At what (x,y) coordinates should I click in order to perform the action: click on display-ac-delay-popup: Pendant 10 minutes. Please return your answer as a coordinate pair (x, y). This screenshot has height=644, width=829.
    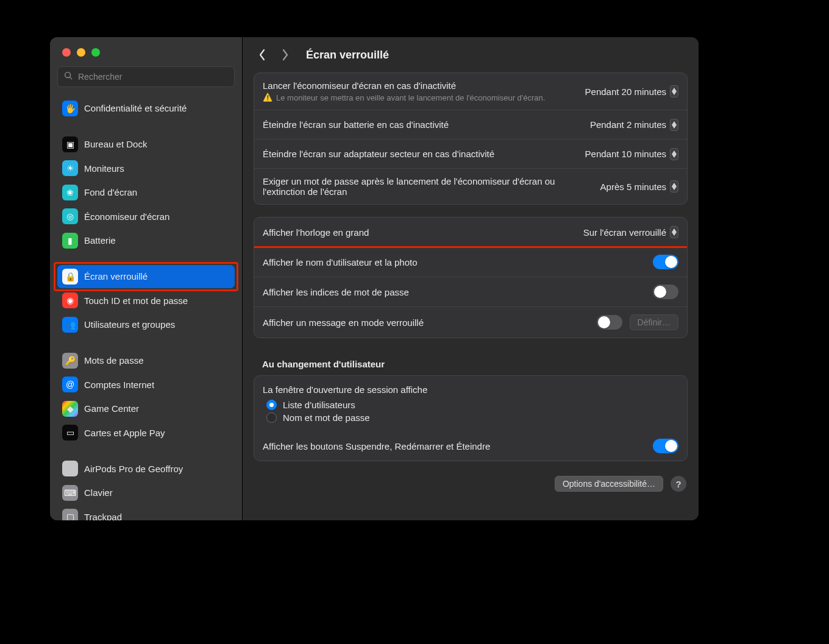
    Looking at the image, I should click on (632, 154).